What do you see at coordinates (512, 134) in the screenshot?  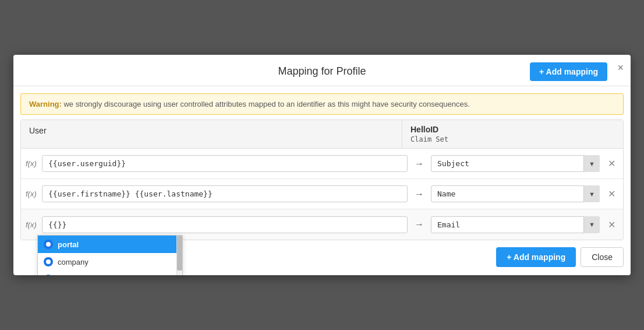 I see `col-right-header: HelloID Claim Set` at bounding box center [512, 134].